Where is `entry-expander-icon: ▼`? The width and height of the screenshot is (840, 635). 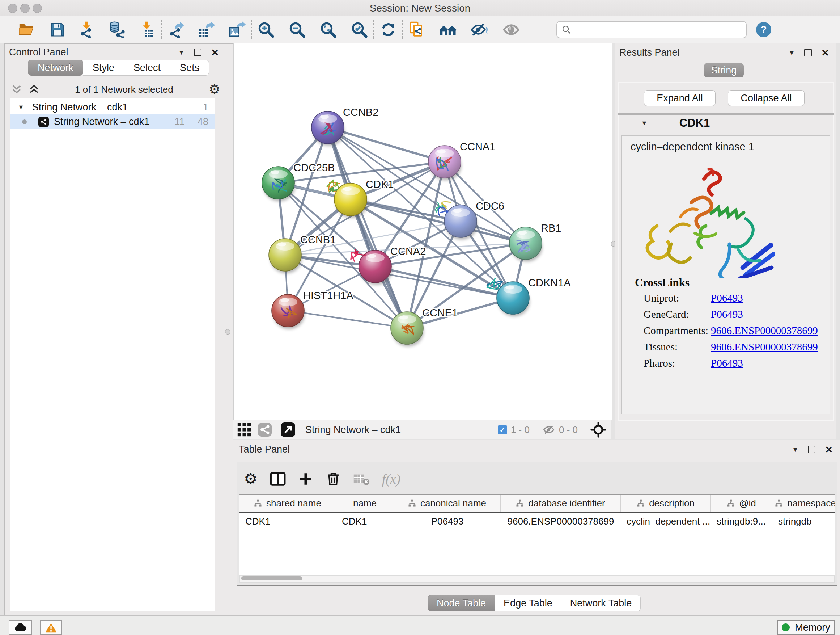 entry-expander-icon: ▼ is located at coordinates (644, 123).